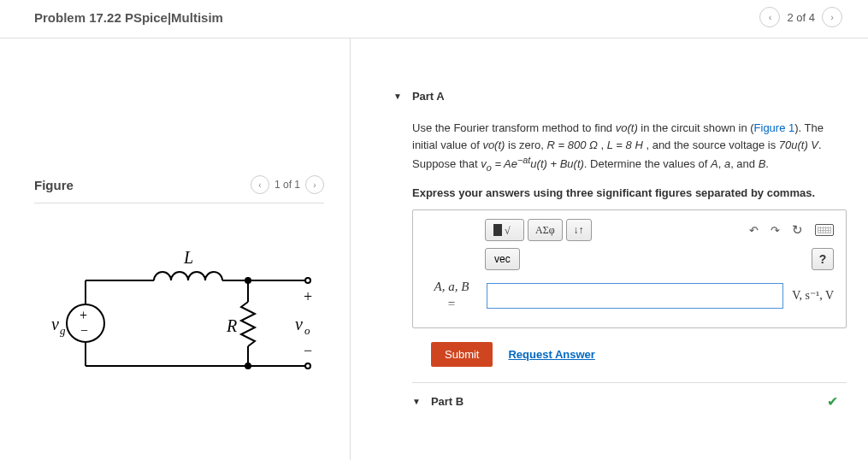 The image size is (868, 460). I want to click on problem-title: Problem 17.22 PSpice|Multisim, so click(128, 17).